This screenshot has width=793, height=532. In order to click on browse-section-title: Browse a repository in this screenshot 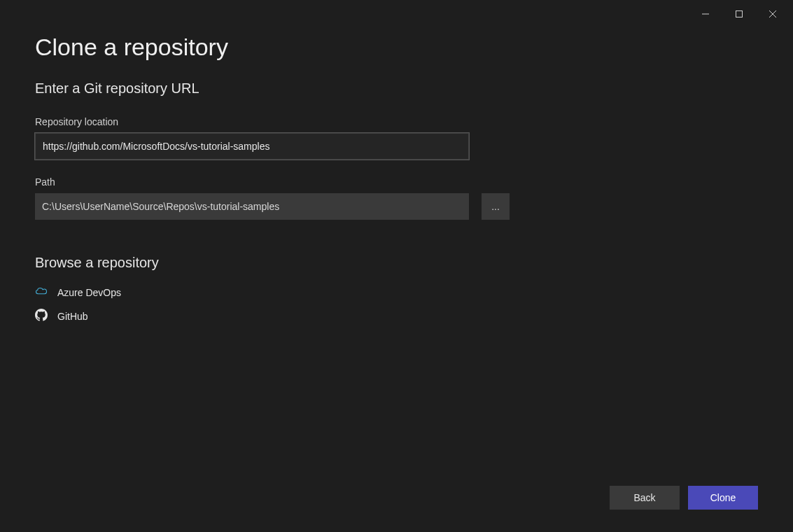, I will do `click(396, 263)`.